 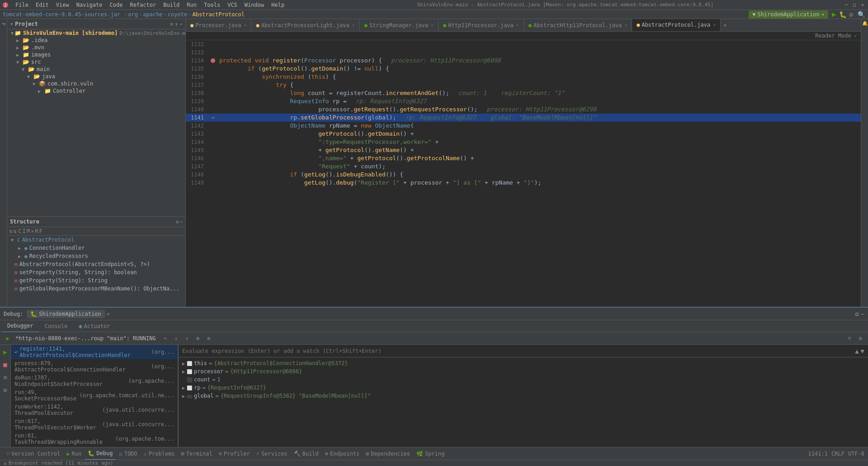 What do you see at coordinates (96, 240) in the screenshot?
I see `structure-class: ▼ C AbstractProtocol` at bounding box center [96, 240].